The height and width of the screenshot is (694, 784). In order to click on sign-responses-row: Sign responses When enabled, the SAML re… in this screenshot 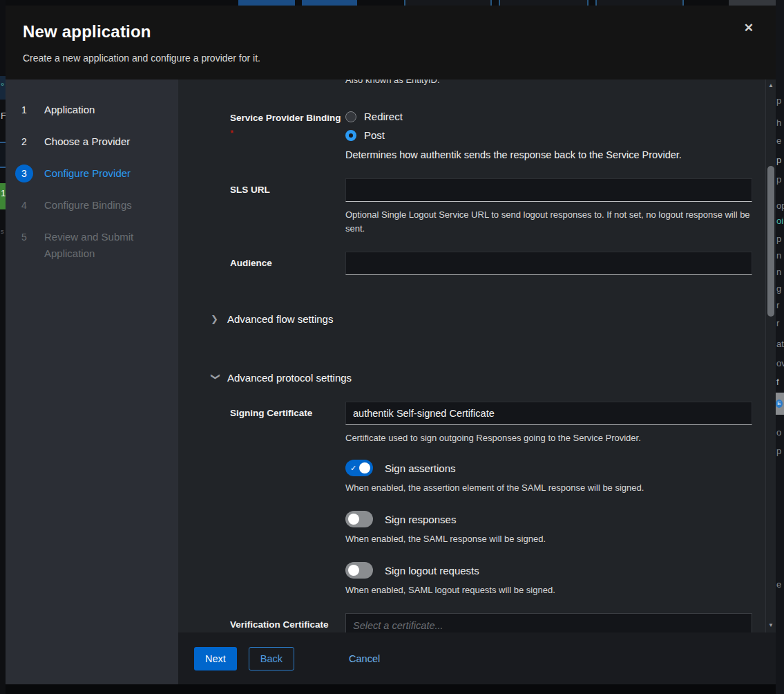, I will do `click(491, 528)`.